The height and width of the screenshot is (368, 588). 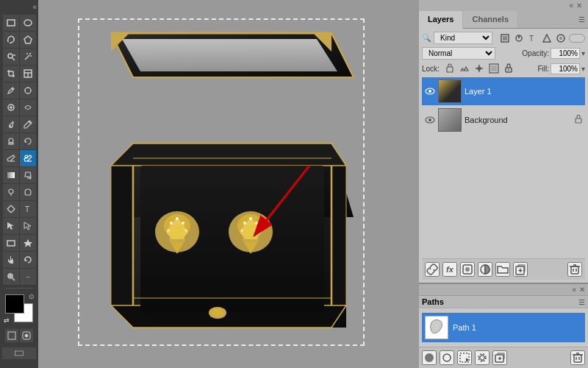 I want to click on tool-row-select, so click(x=19, y=57).